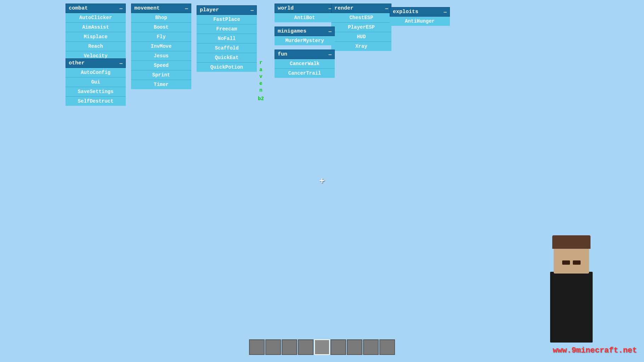  What do you see at coordinates (161, 56) in the screenshot?
I see `movement-item-jesus: Jesus` at bounding box center [161, 56].